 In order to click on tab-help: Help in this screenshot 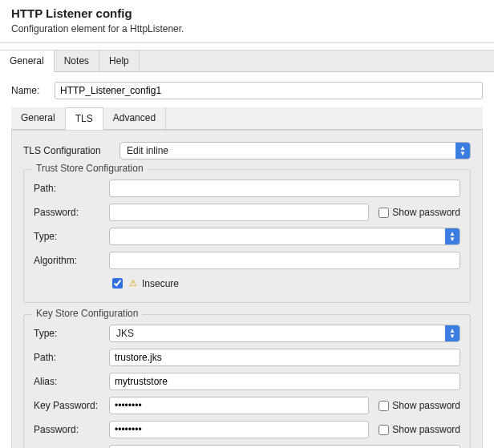, I will do `click(119, 61)`.